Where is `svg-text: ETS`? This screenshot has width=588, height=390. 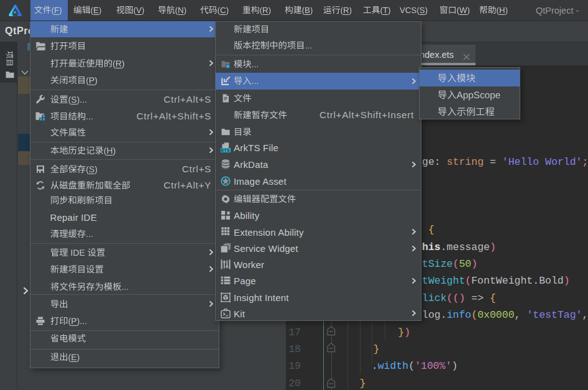 svg-text: ETS is located at coordinates (225, 151).